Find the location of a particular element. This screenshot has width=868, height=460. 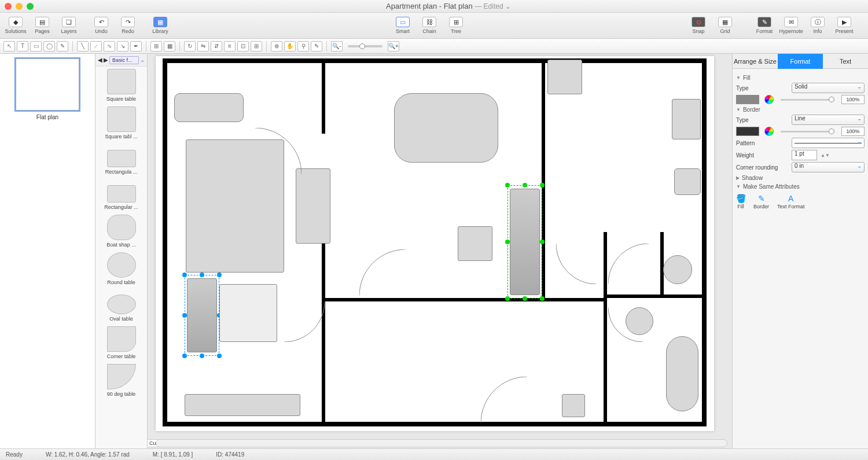

fill-section-header: Fill is located at coordinates (800, 78).